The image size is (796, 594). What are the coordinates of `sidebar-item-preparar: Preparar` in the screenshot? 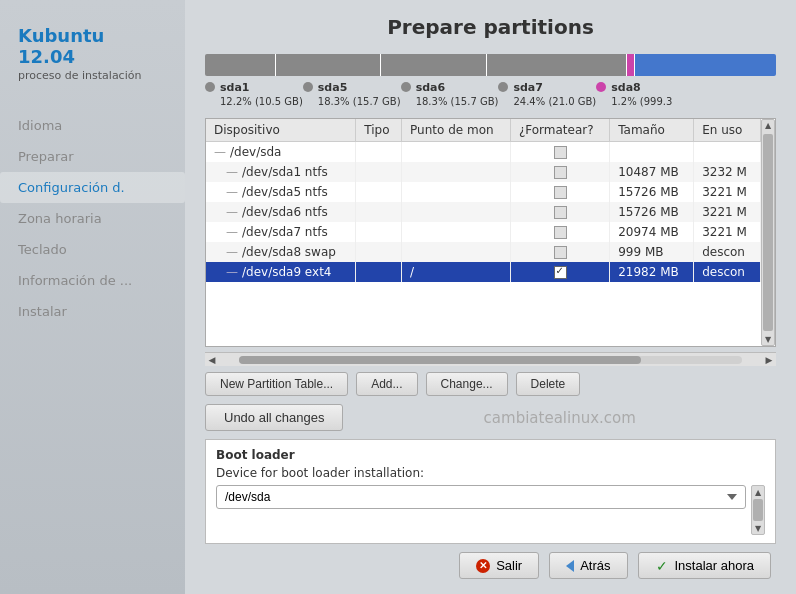 It's located at (92, 156).